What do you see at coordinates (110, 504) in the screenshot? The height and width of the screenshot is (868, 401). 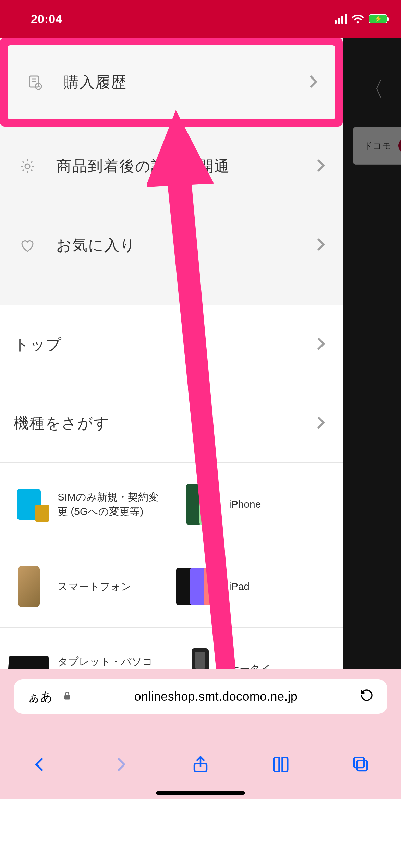 I see `category-label: SIMのみ新規・契約変更 (5Gへの変更等)` at bounding box center [110, 504].